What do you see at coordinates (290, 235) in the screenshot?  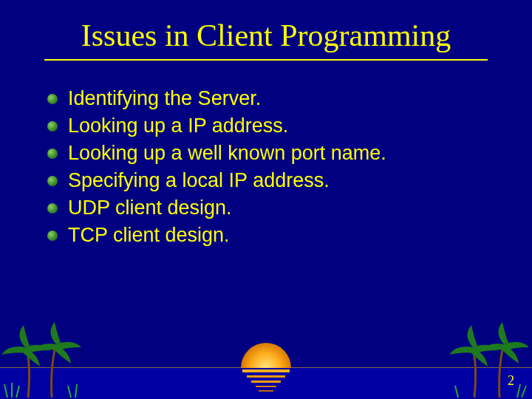 I see `list-item: TCP client design.` at bounding box center [290, 235].